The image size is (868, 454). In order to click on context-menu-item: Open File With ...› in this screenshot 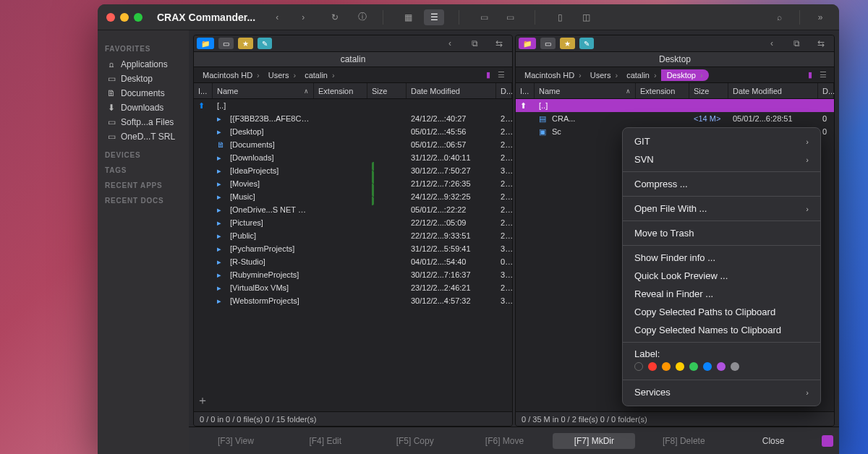, I will do `click(722, 208)`.